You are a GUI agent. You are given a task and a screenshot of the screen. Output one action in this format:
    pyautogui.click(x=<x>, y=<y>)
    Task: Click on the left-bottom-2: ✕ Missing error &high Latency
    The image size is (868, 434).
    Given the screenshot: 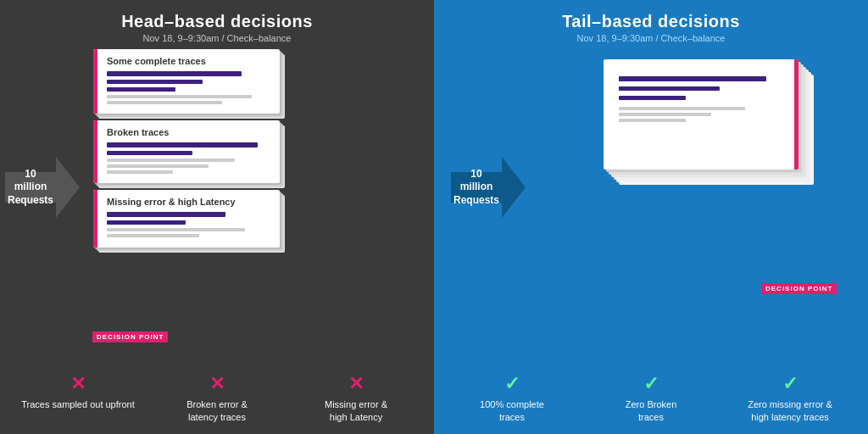 What is the action you would take?
    pyautogui.click(x=356, y=398)
    